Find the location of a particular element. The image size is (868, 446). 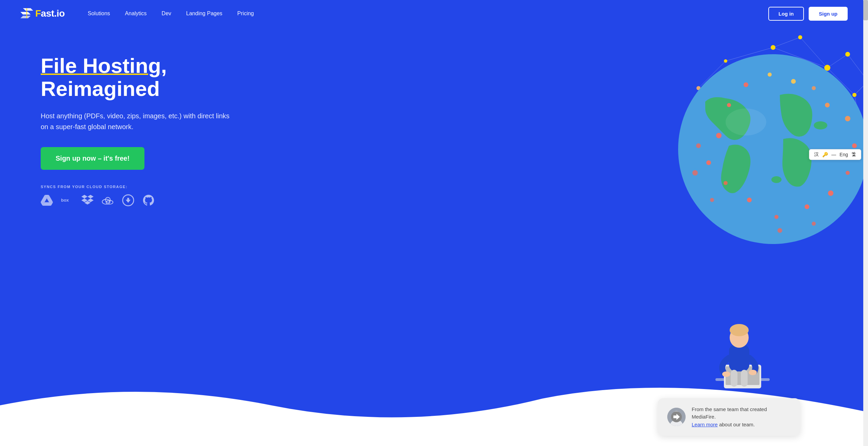

navbar: Fast.io Solutions Analytics Dev Landing … is located at coordinates (434, 14).